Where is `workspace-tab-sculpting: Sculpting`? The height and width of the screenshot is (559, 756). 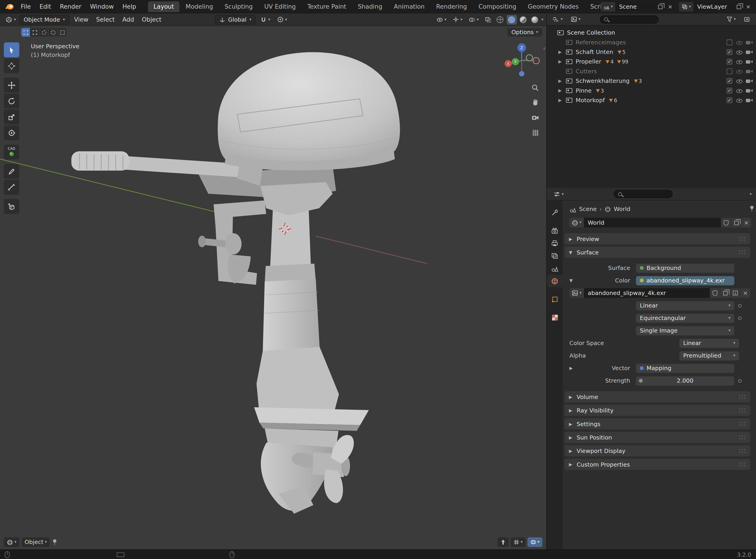 workspace-tab-sculpting: Sculpting is located at coordinates (239, 7).